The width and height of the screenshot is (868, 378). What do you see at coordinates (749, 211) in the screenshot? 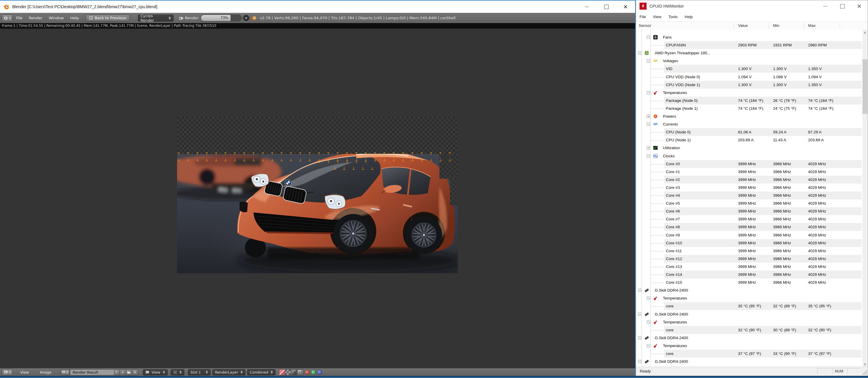
I see `sensor-row: Core #63999 MHz3966 MHz4029 MHz` at bounding box center [749, 211].